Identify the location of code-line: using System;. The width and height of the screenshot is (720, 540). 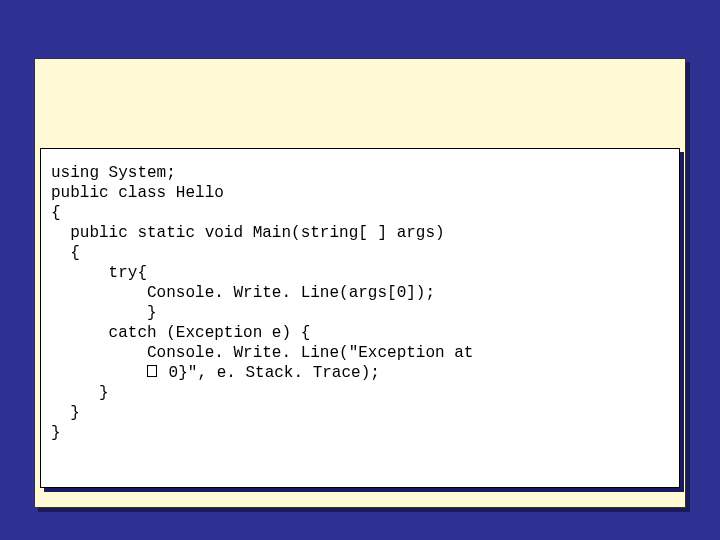
(114, 173).